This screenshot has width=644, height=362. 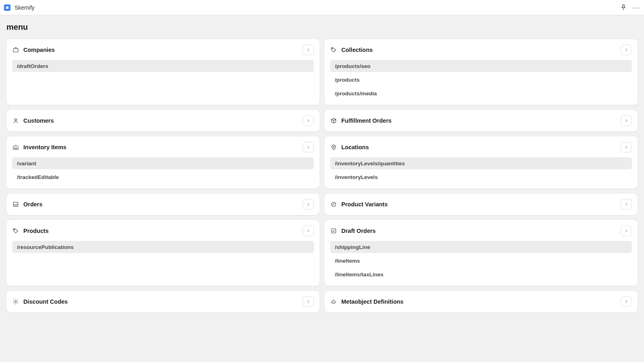 What do you see at coordinates (16, 121) in the screenshot?
I see `person-icon` at bounding box center [16, 121].